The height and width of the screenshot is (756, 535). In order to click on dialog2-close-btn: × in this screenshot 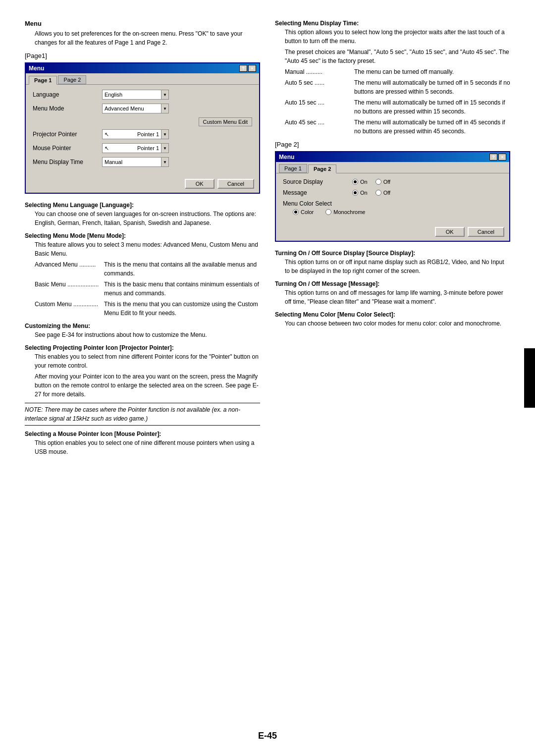, I will do `click(502, 157)`.